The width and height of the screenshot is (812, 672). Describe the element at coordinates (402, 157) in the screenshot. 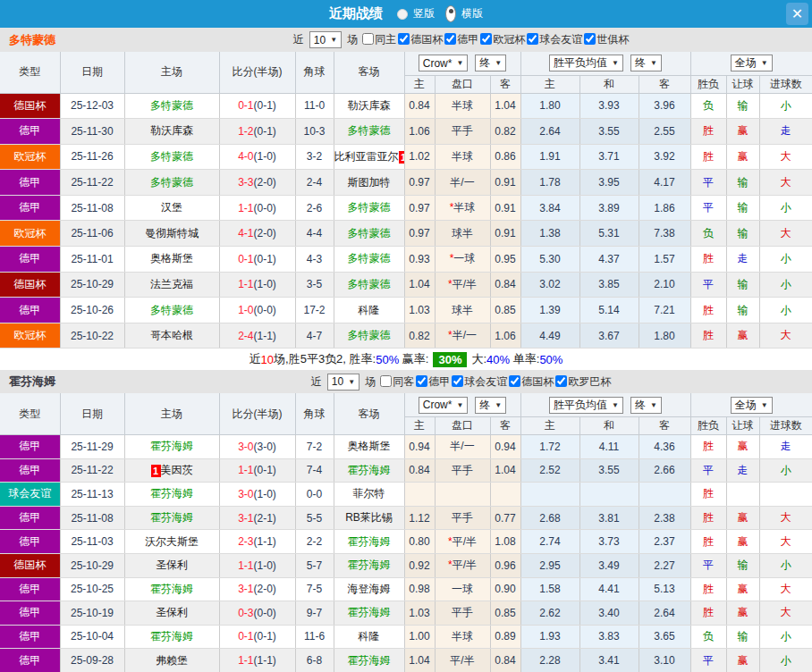

I see `red-card-badge: 1` at that location.